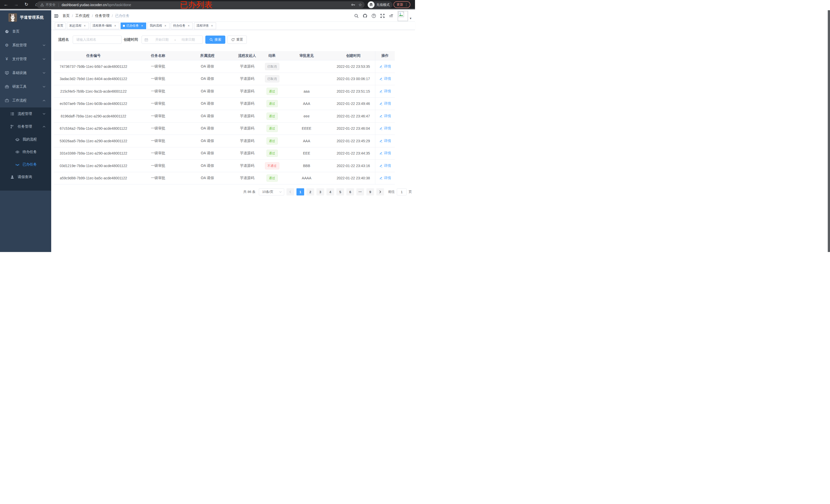  What do you see at coordinates (102, 16) in the screenshot?
I see `breadcrumb-item-任务管理: 任务管理` at bounding box center [102, 16].